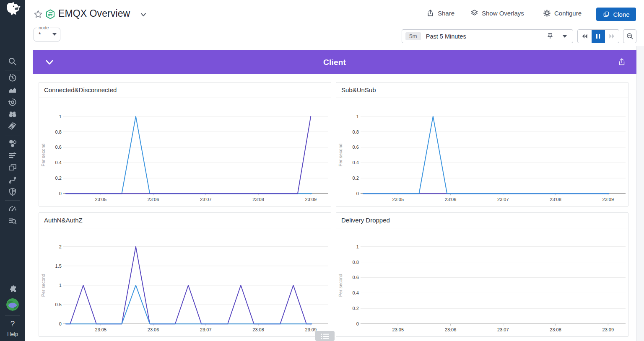 Image resolution: width=644 pixels, height=341 pixels. Describe the element at coordinates (612, 36) in the screenshot. I see `fast-forward-icon` at that location.